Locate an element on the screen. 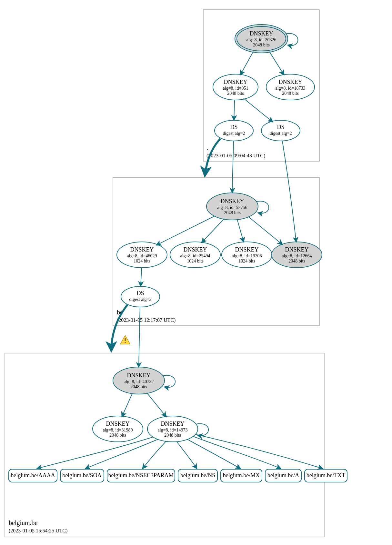 The image size is (392, 545). node-be-zsk-1: DNSKEY alg=8, id=46029 1024 bits is located at coordinates (142, 255).